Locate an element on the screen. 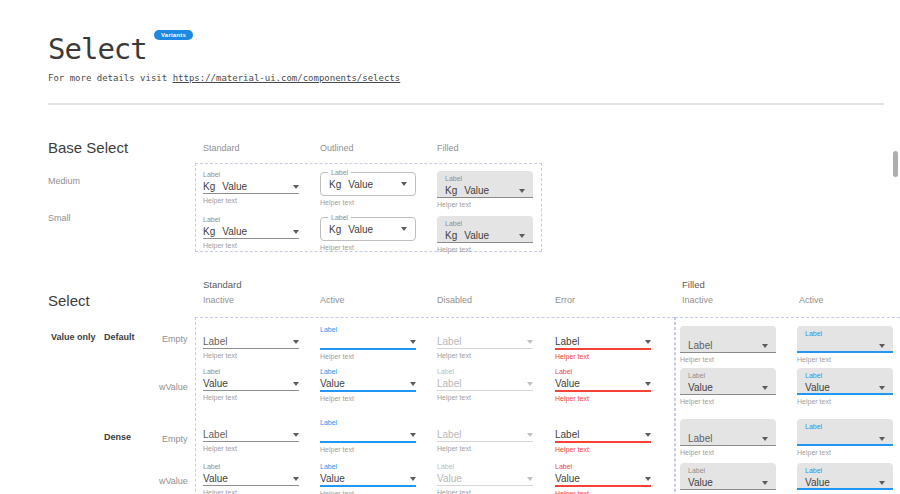  state-header-filled-inactive: Inactive is located at coordinates (698, 300).